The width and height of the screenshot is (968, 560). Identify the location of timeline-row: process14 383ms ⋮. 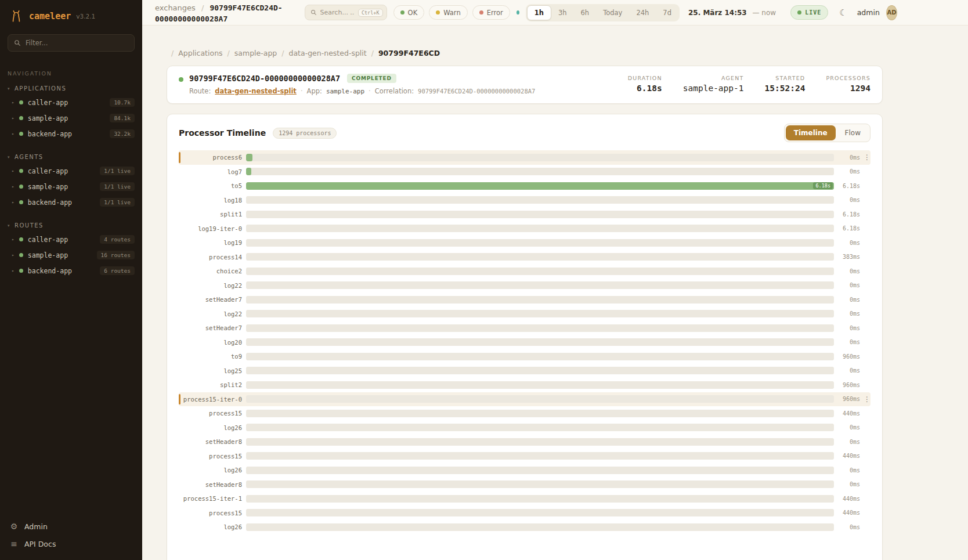
(525, 258).